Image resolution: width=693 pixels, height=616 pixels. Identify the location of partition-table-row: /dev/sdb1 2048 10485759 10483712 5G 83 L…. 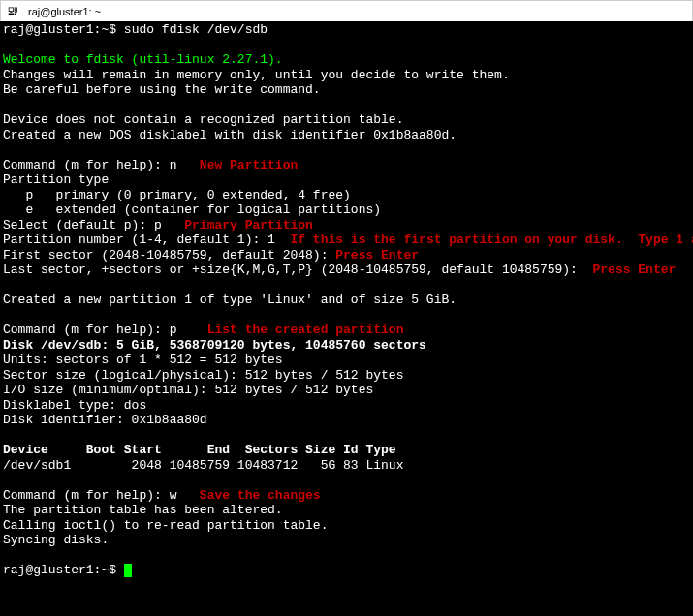
(204, 465).